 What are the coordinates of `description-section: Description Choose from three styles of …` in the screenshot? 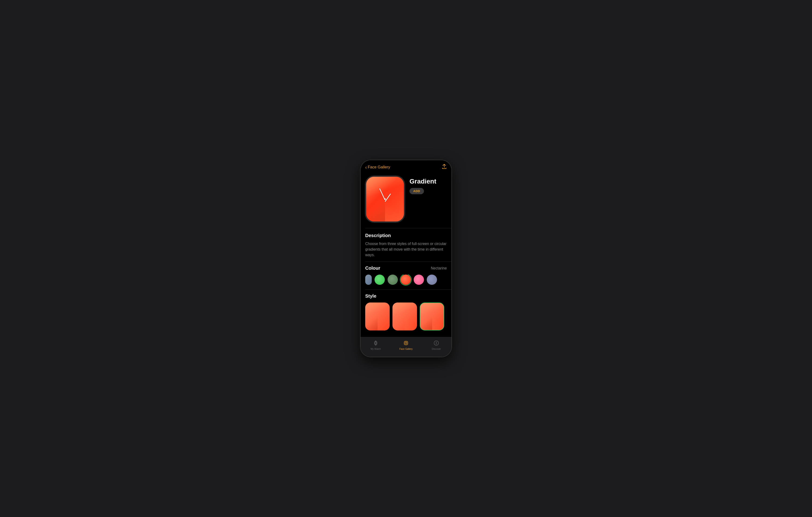 It's located at (406, 245).